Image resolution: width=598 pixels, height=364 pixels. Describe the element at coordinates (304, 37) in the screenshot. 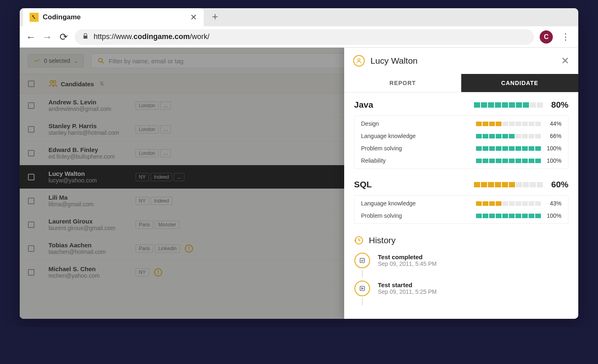

I see `address-bar: https://www.codingame.com/work/` at that location.